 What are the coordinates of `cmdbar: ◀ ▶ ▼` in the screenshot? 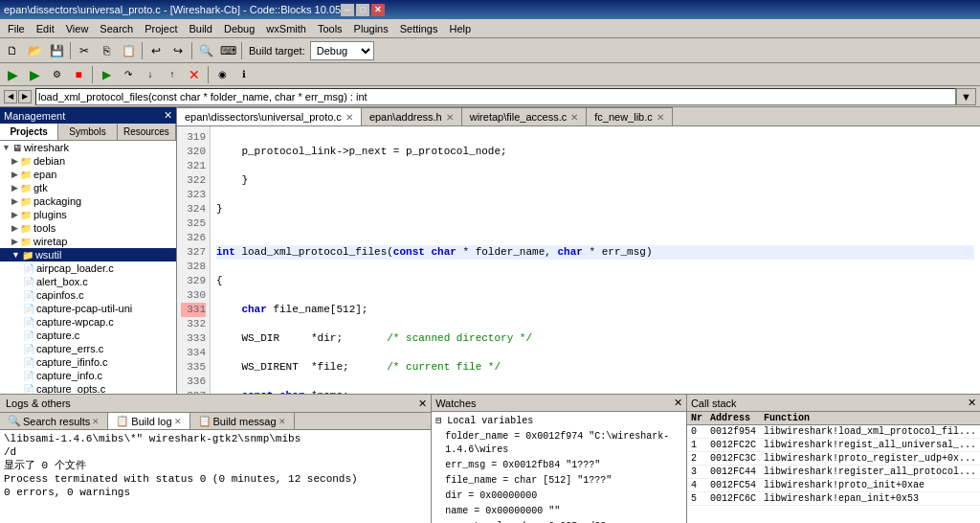 It's located at (490, 97).